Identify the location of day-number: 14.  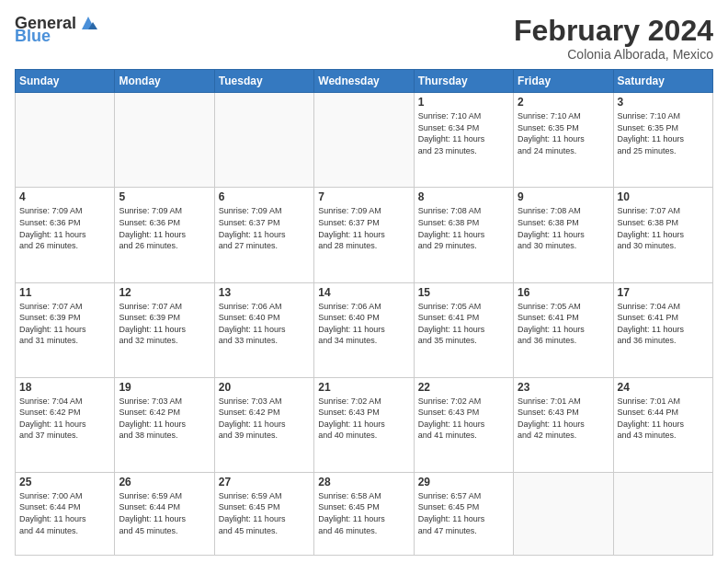
(364, 293).